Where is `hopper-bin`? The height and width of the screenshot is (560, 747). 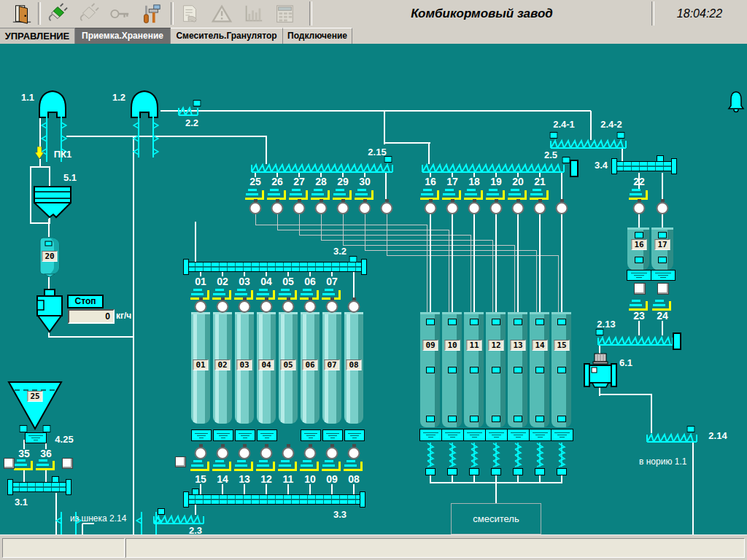 hopper-bin is located at coordinates (35, 405).